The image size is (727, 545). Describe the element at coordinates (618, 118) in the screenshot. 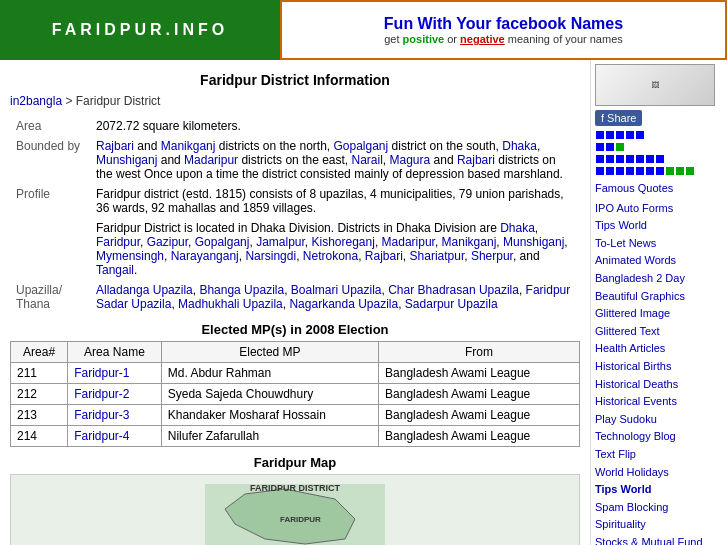

I see `fb-share-button: f Share` at that location.